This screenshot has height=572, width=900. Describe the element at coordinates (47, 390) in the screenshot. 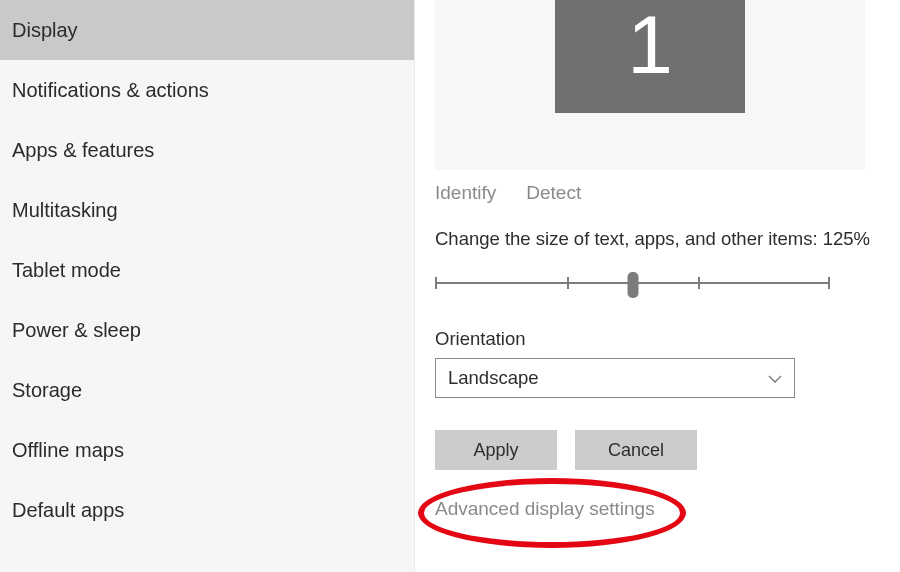

I see `sidebar-item-label: Storage` at that location.